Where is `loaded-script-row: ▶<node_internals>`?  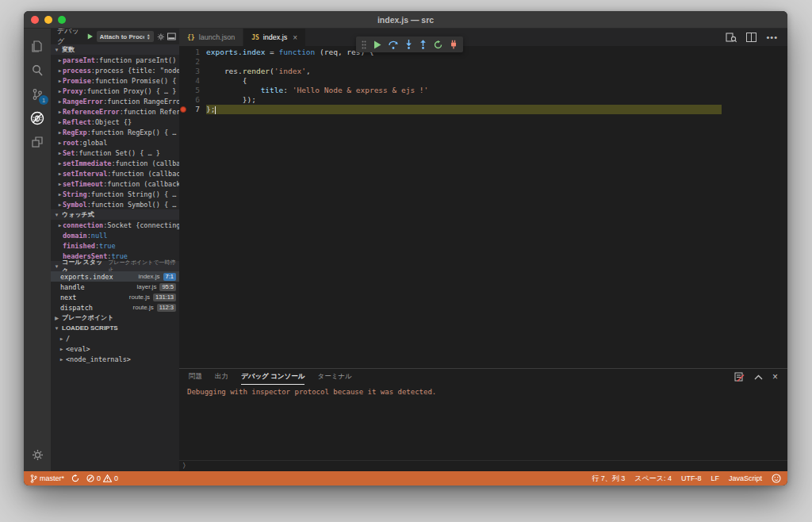
loaded-script-row: ▶<node_internals> is located at coordinates (115, 359).